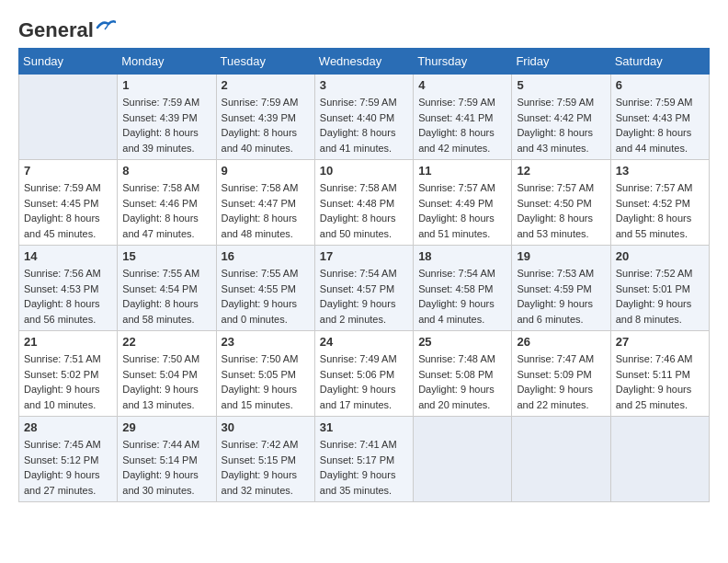 Image resolution: width=728 pixels, height=563 pixels. What do you see at coordinates (266, 342) in the screenshot?
I see `day-number: 23` at bounding box center [266, 342].